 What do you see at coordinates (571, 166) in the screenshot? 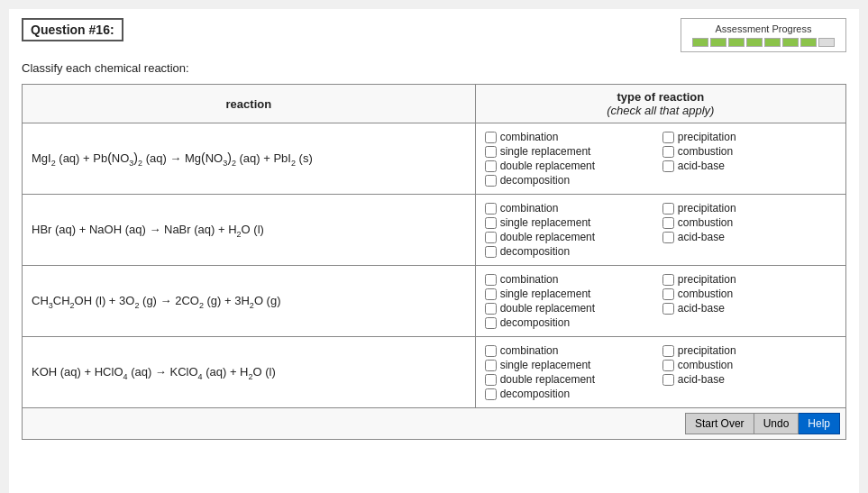
I see `type-item-double-replacement-1: double replacement` at bounding box center [571, 166].